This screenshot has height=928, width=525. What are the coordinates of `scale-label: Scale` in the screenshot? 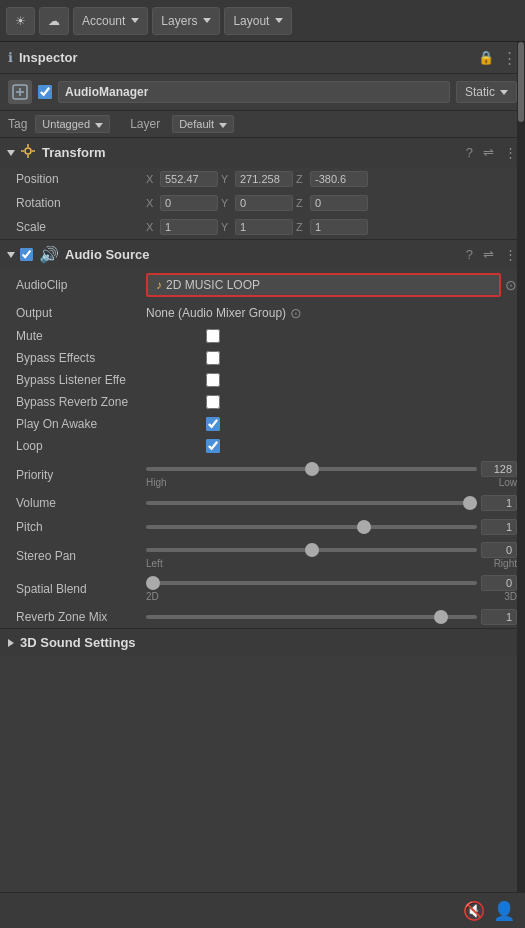 It's located at (81, 227).